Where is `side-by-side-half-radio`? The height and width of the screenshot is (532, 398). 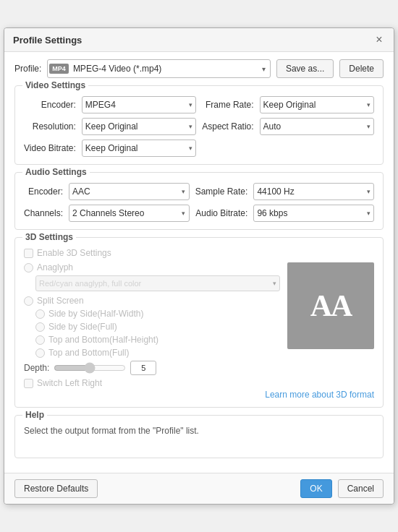
side-by-side-half-radio is located at coordinates (41, 314).